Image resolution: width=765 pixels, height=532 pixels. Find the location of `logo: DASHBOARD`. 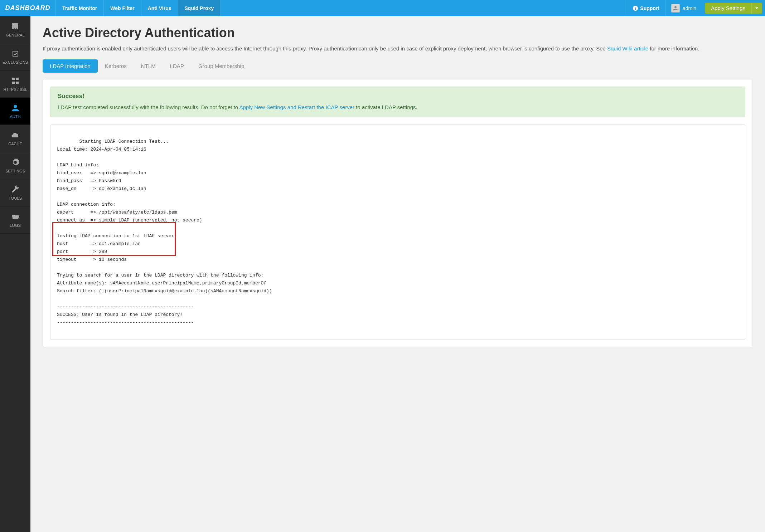

logo: DASHBOARD is located at coordinates (28, 8).